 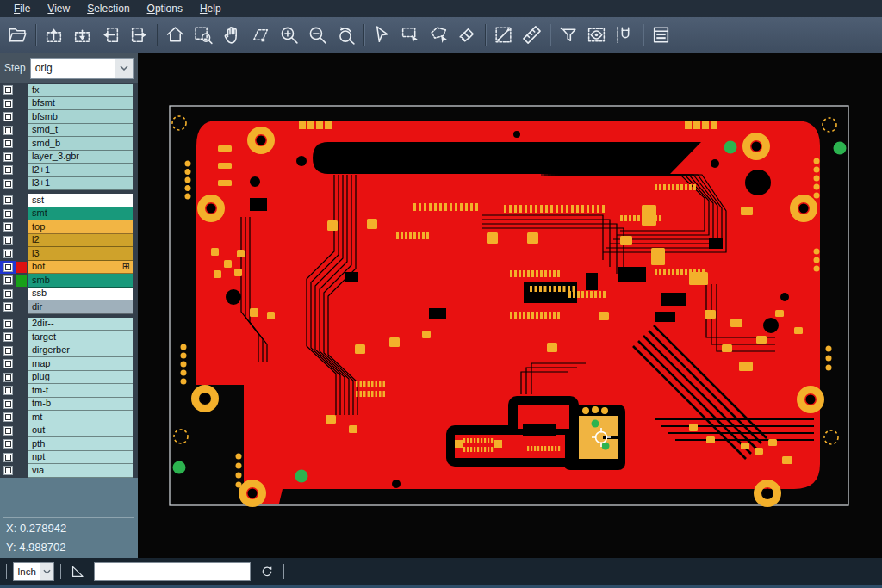 What do you see at coordinates (317, 35) in the screenshot?
I see `zoom-out-button` at bounding box center [317, 35].